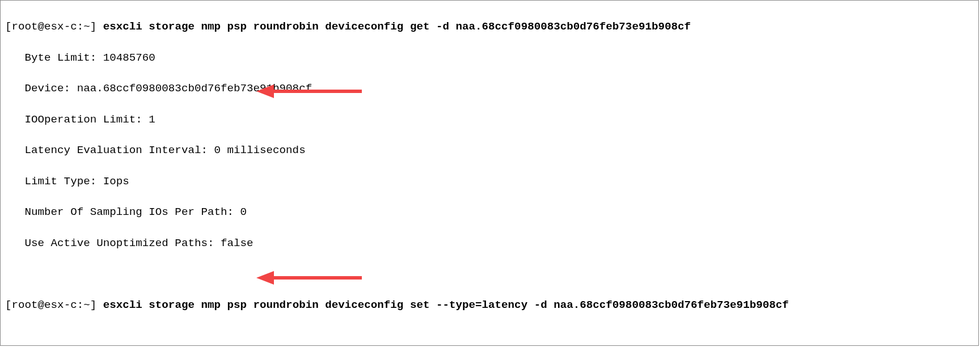  What do you see at coordinates (54, 305) in the screenshot?
I see `prompt-2: [root@esx-c:~]` at bounding box center [54, 305].